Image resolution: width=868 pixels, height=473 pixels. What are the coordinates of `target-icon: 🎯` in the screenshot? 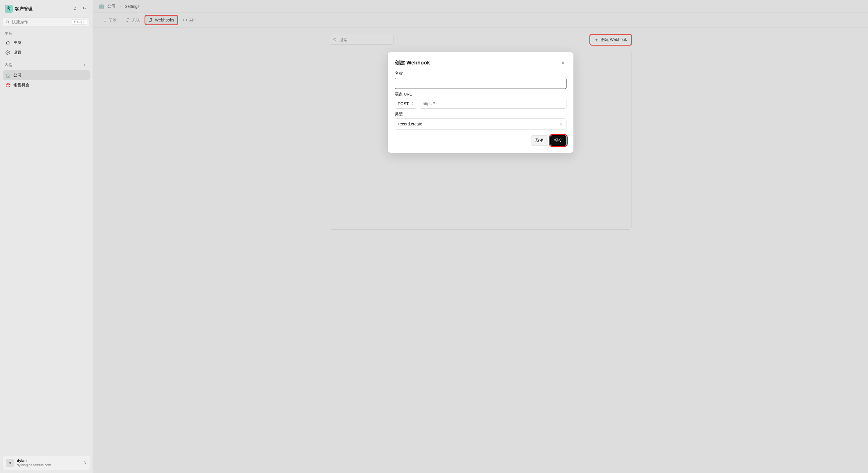 It's located at (8, 85).